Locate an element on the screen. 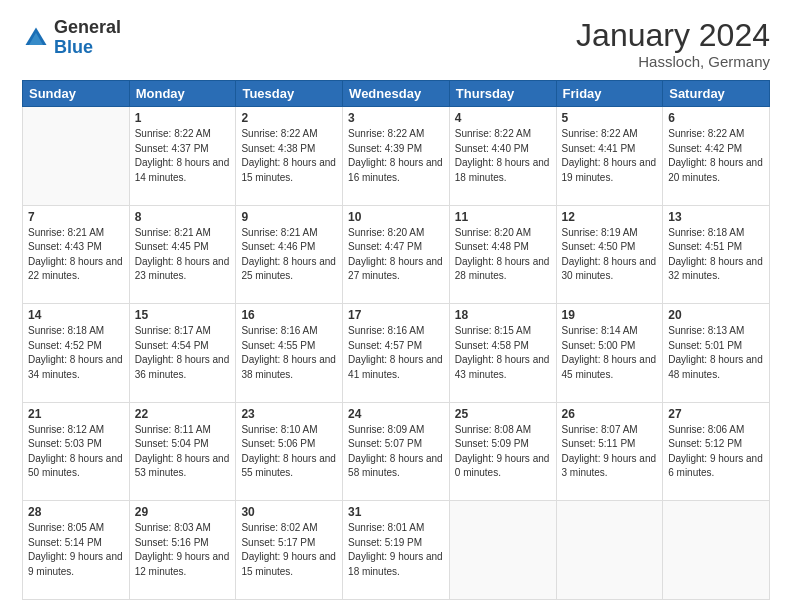  table-row: 23Sunrise: 8:10 AM Sunset: 5:06 PM Dayli… is located at coordinates (290, 452).